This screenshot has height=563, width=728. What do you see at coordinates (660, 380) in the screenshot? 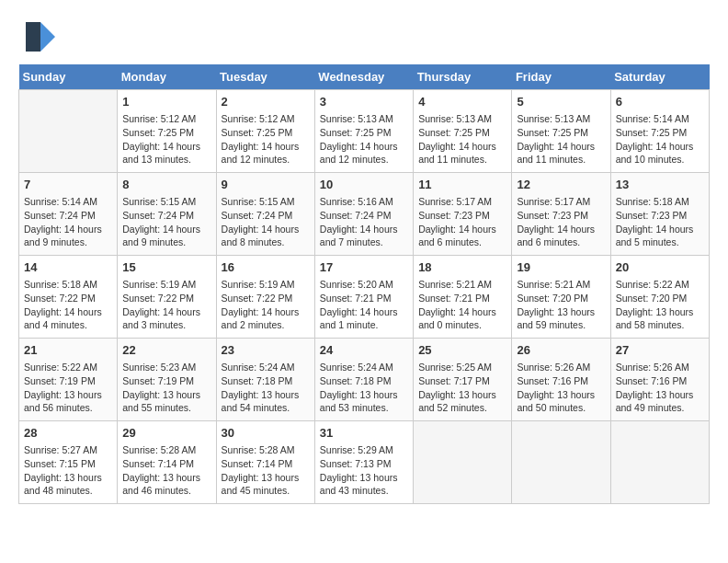
I see `calendar-cell: 27Sunrise: 5:26 AM Sunset: 7:16 PM Dayli…` at bounding box center [660, 380].